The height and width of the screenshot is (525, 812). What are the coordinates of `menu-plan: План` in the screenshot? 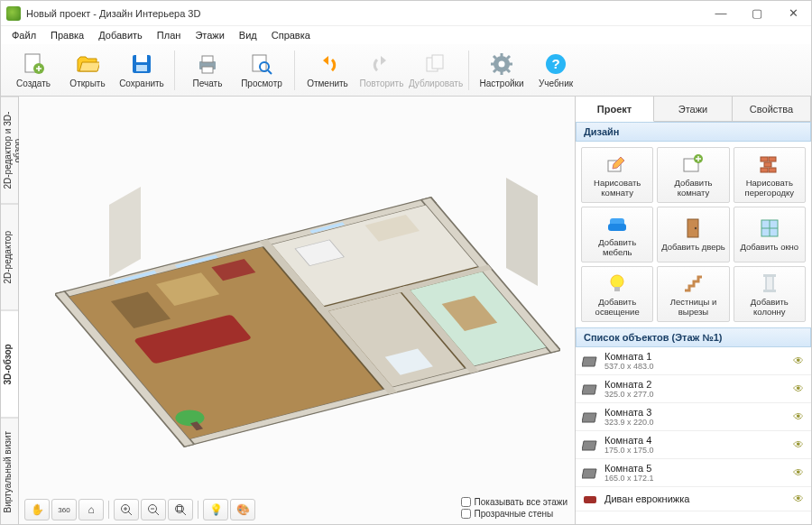 It's located at (170, 35).